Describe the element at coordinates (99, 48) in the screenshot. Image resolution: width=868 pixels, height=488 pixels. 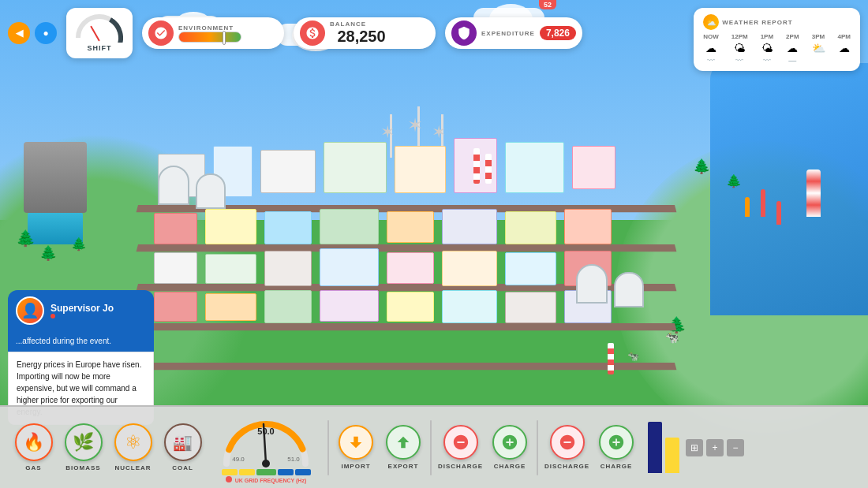
I see `shift-label: SHIFT` at that location.